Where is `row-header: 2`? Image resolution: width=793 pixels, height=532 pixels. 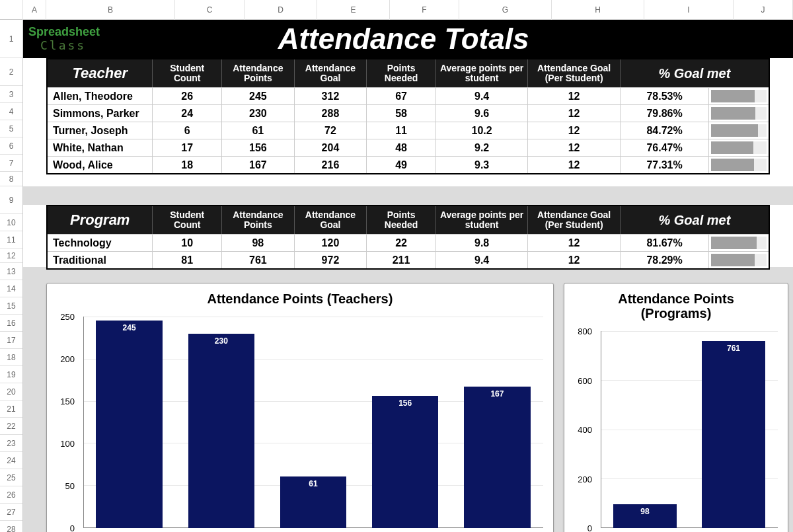 row-header: 2 is located at coordinates (11, 72).